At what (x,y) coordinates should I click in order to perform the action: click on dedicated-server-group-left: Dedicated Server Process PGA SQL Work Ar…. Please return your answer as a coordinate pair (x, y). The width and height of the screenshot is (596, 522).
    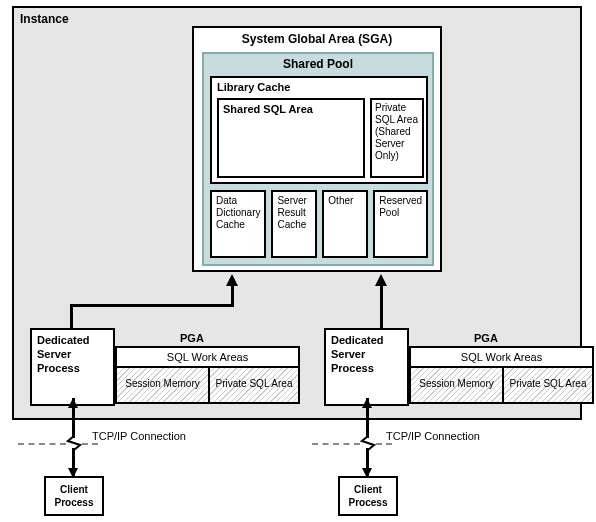
    Looking at the image, I should click on (166, 367).